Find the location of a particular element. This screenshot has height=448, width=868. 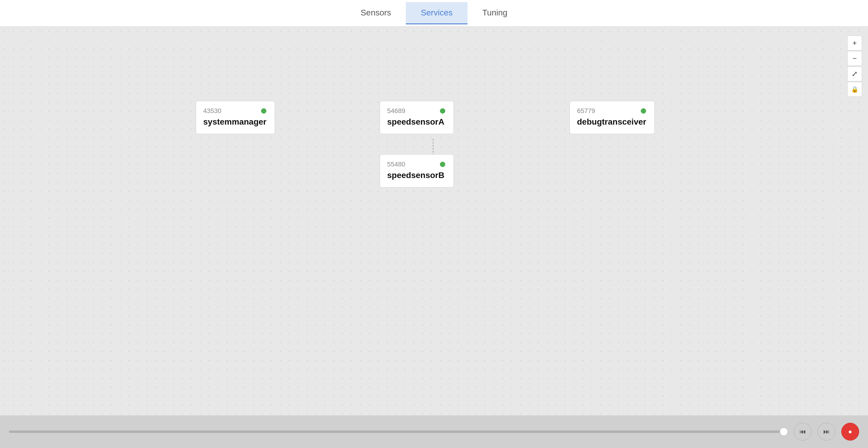

zoom-out-button: − is located at coordinates (855, 58).